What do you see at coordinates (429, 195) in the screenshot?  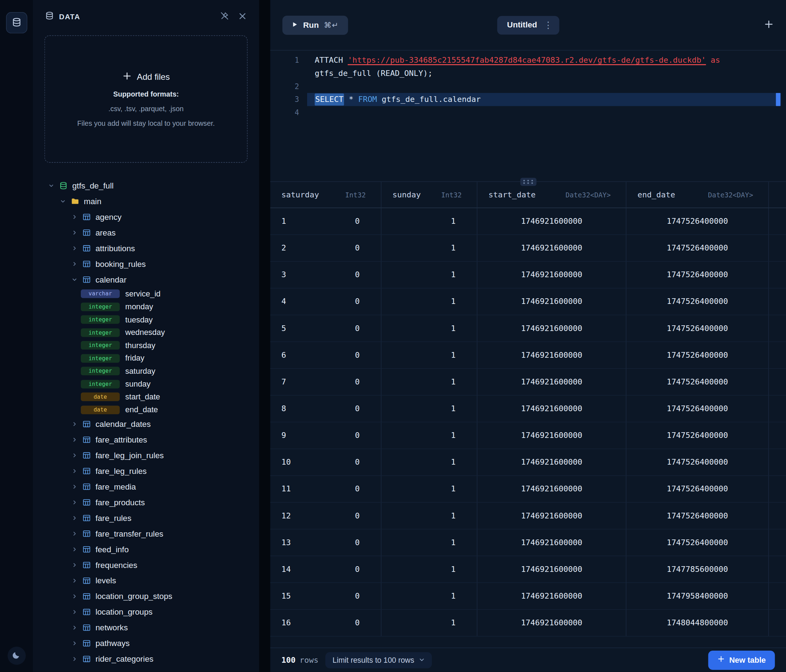 I see `column-header-sunday: sundayInt32` at bounding box center [429, 195].